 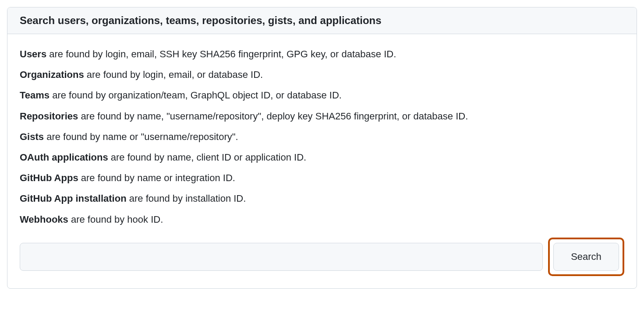 What do you see at coordinates (195, 95) in the screenshot?
I see `desc-teams-text: are found by organization/team, GraphQL …` at bounding box center [195, 95].